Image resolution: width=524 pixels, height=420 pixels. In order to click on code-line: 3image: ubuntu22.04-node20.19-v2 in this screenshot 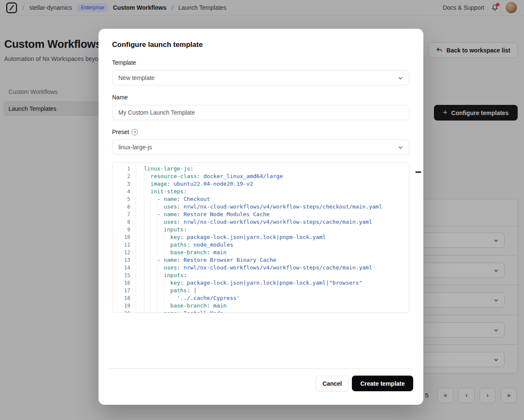, I will do `click(261, 184)`.